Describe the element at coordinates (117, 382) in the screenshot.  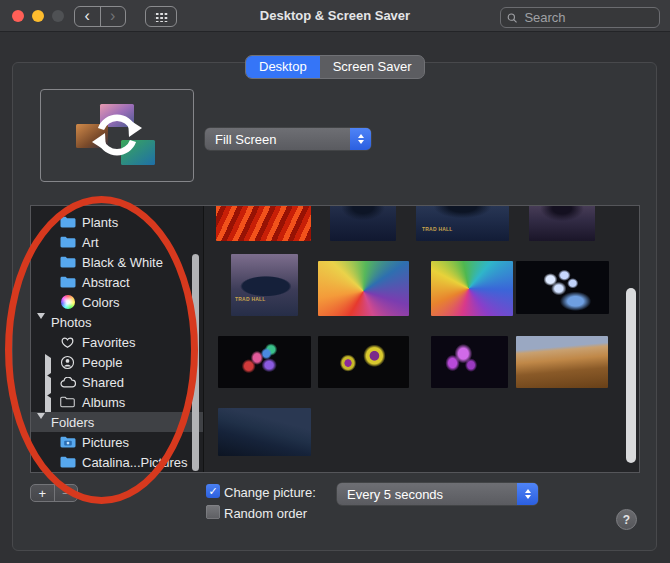
I see `sidebar-item-shared: Shared` at that location.